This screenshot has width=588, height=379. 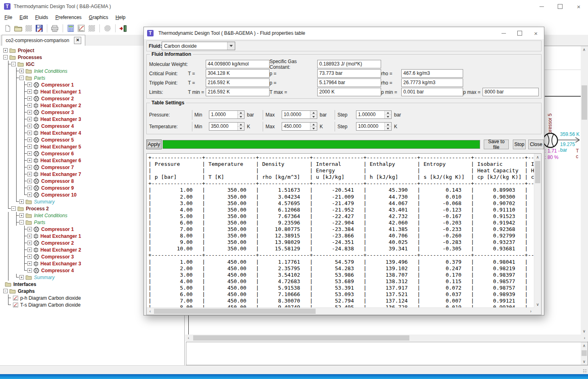 I want to click on table-vertical-scrollbar: ∧ ∨, so click(x=537, y=231).